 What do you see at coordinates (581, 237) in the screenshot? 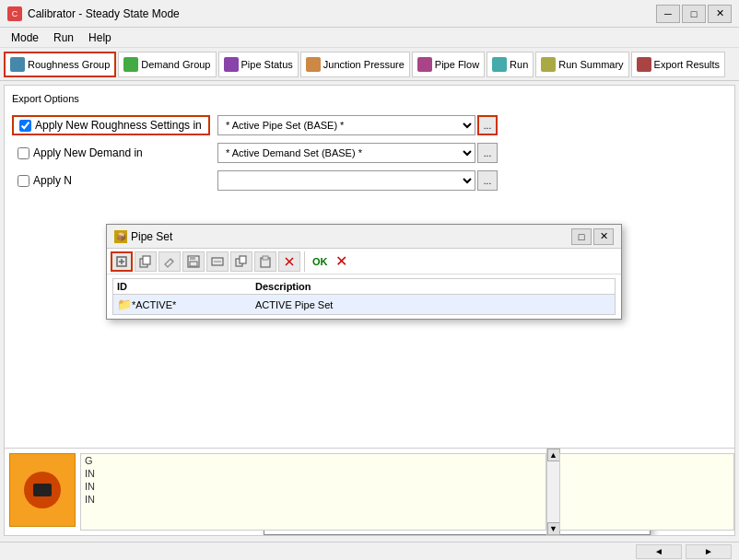
I see `pipe-set-maximize-button: □` at bounding box center [581, 237].